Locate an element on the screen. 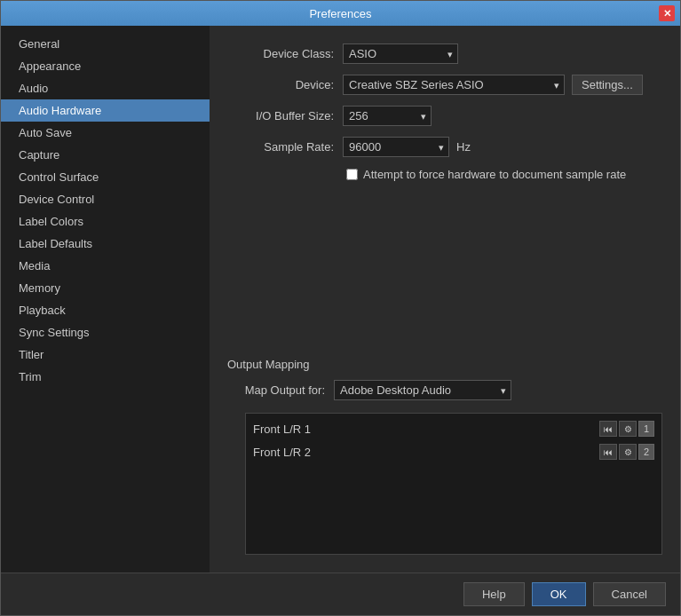 Image resolution: width=681 pixels, height=616 pixels. buffer-dropdown-wrapper: 1282565121024 is located at coordinates (387, 115).